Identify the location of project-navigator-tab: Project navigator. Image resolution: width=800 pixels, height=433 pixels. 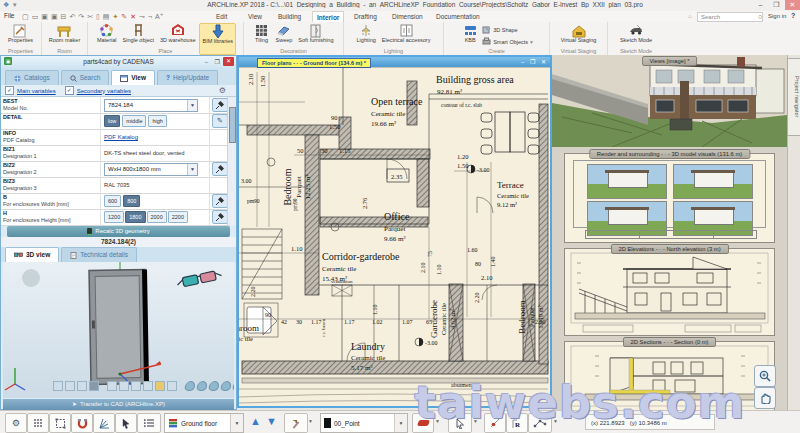
(794, 97).